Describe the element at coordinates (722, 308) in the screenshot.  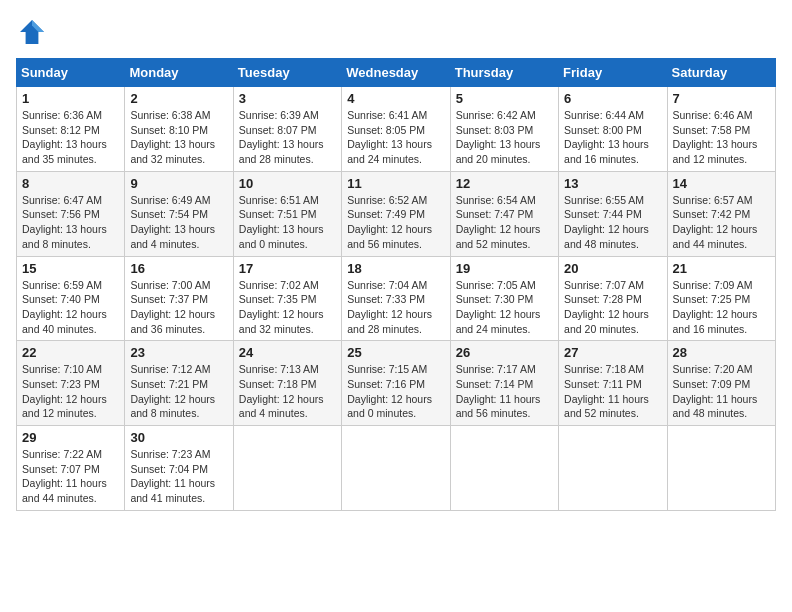
I see `day-detail: Sunrise: 7:09 AMSunset: 7:25 PMDaylight:…` at that location.